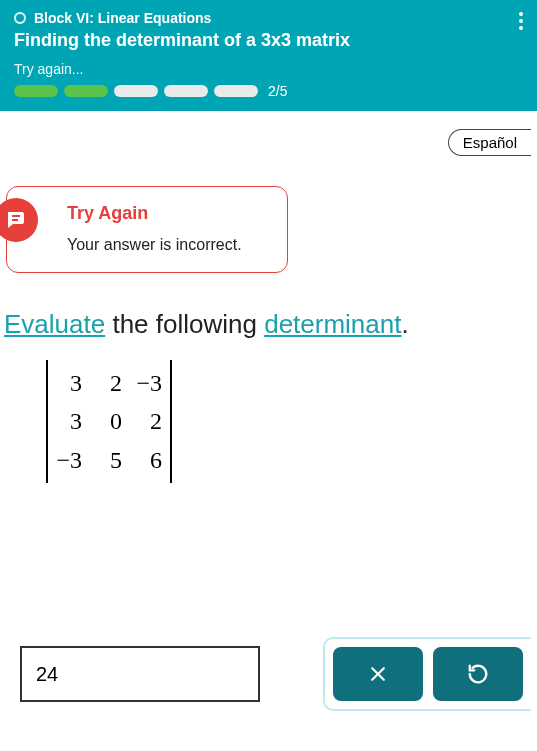 The height and width of the screenshot is (751, 537). I want to click on language-button: Español, so click(490, 142).